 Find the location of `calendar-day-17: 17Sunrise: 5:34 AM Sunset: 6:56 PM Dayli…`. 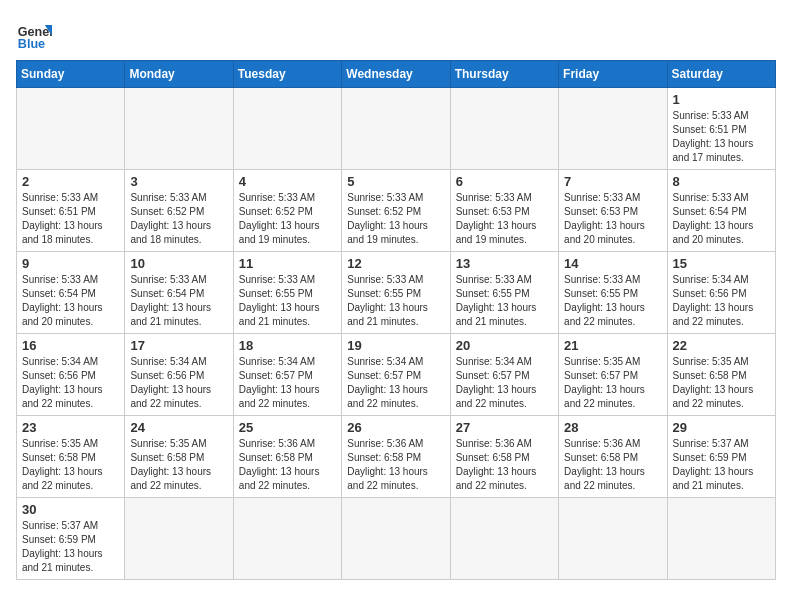

calendar-day-17: 17Sunrise: 5:34 AM Sunset: 6:56 PM Dayli… is located at coordinates (179, 375).